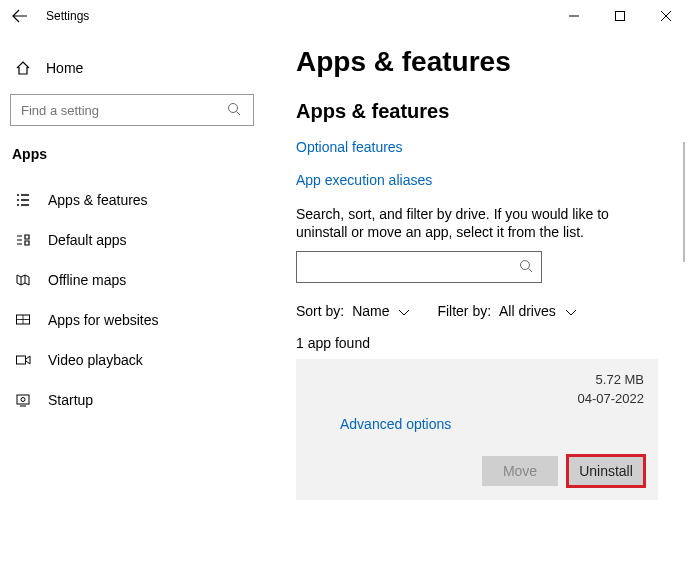 Image resolution: width=689 pixels, height=587 pixels. Describe the element at coordinates (138, 320) in the screenshot. I see `nav-apps-websites: Apps for websites` at that location.